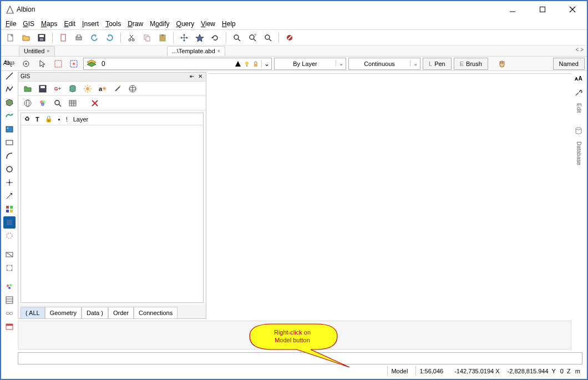  Describe the element at coordinates (70, 24) in the screenshot. I see `menu-edit: Edit` at that location.